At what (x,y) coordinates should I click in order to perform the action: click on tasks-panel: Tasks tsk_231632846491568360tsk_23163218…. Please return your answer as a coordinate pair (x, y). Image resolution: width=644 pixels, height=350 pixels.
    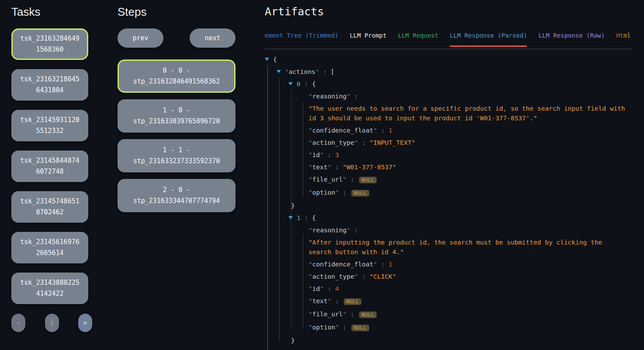
    Looking at the image, I should click on (50, 169).